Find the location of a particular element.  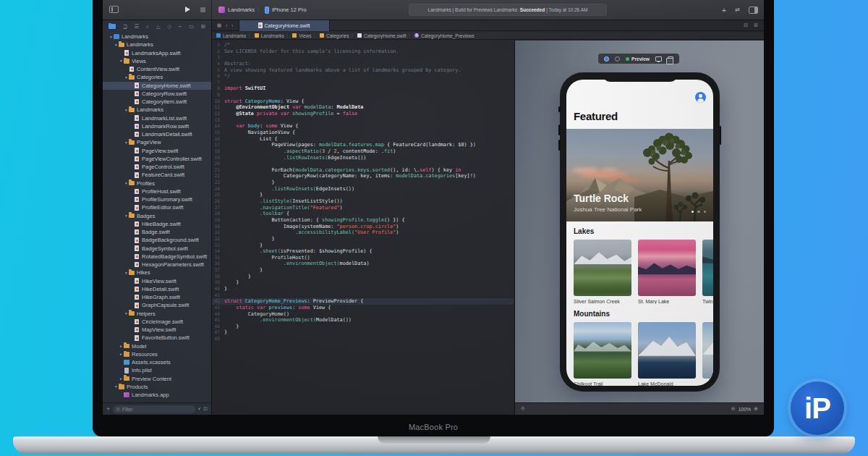

find-icon: ⌕ is located at coordinates (148, 27).